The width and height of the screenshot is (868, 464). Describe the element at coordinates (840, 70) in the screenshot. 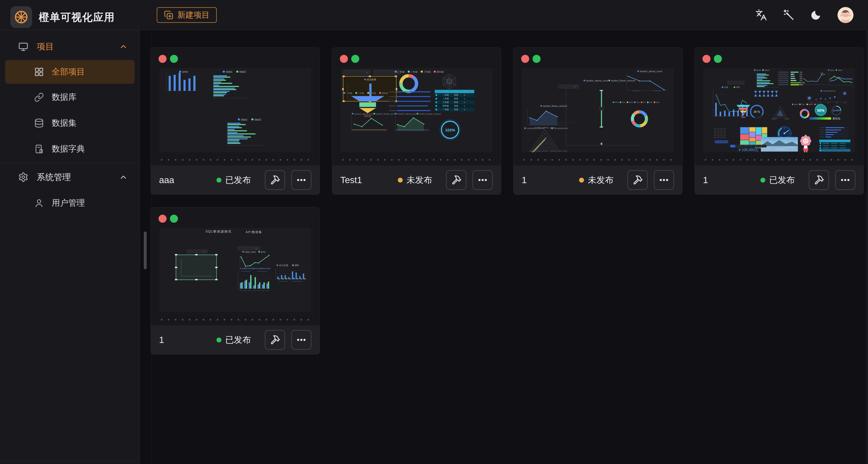

I see `svg-text: data2` at that location.